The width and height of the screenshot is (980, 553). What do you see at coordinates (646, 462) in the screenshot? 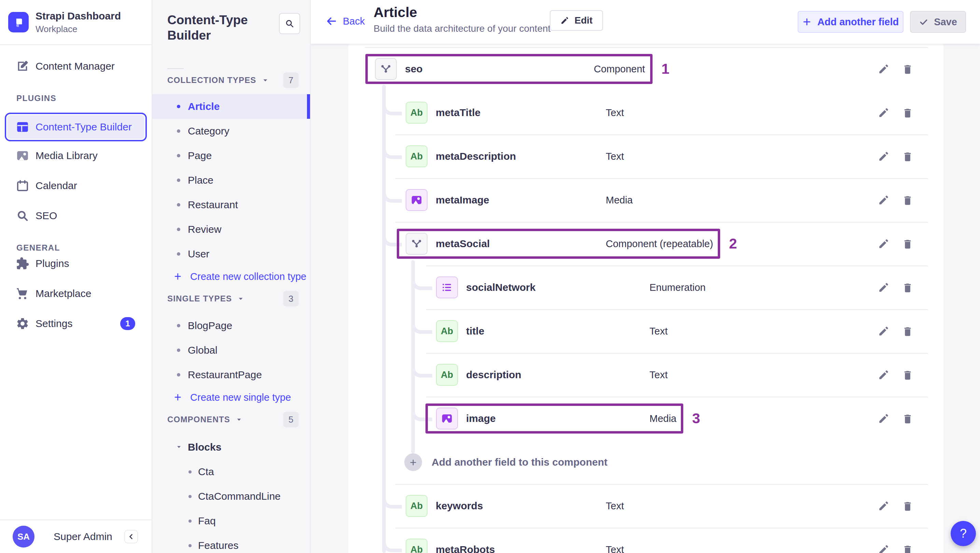
I see `add-field-row: +Add another field to this component` at bounding box center [646, 462].